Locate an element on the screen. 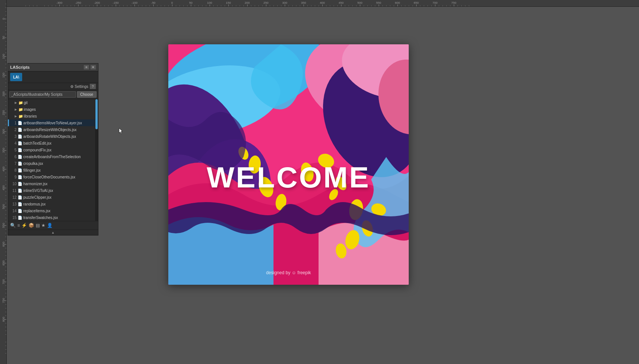 This screenshot has height=364, width=639. file-item: 10 📄 harmonizer.jsx is located at coordinates (53, 184).